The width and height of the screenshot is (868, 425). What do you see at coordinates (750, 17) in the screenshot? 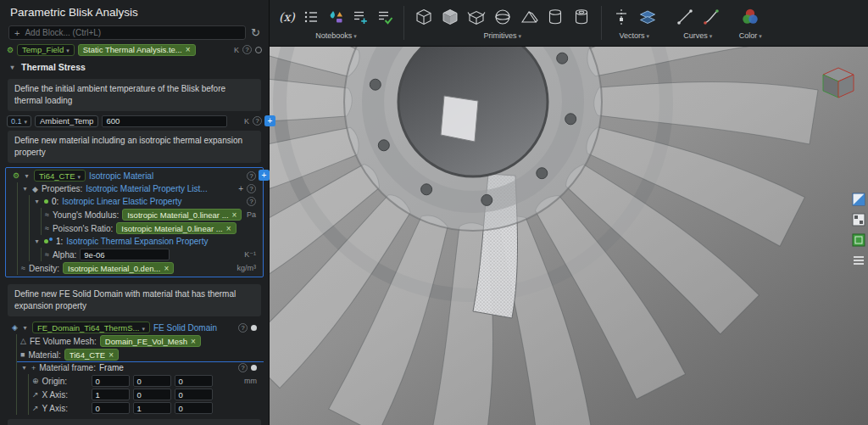
I see `color-wheel-icon` at bounding box center [750, 17].